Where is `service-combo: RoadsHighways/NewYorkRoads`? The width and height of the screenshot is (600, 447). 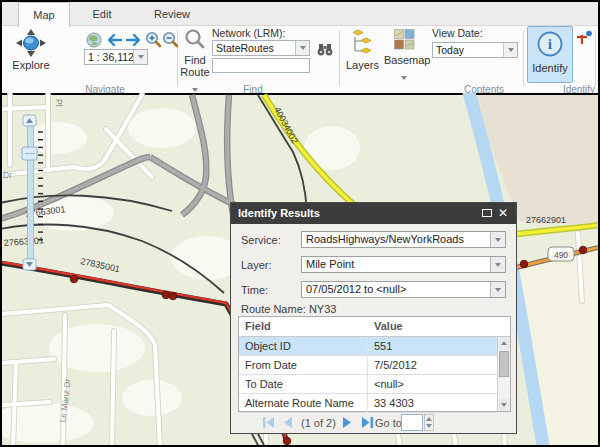 service-combo: RoadsHighways/NewYorkRoads is located at coordinates (404, 240).